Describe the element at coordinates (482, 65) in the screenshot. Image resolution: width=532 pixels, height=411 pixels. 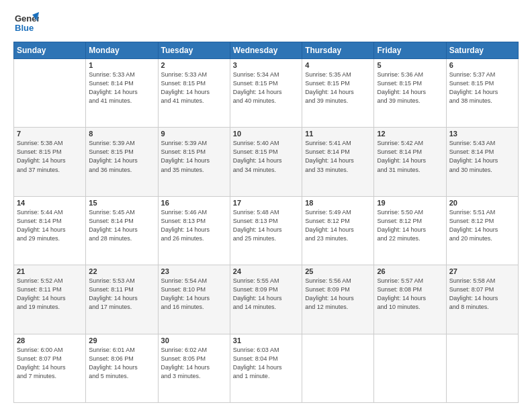
I see `day-number: 6` at that location.